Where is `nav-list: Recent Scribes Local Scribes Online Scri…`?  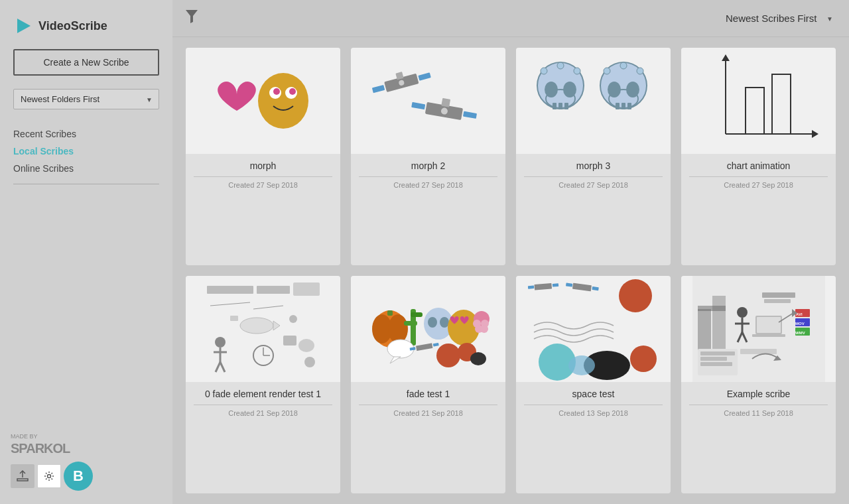
nav-list: Recent Scribes Local Scribes Online Scri… is located at coordinates (86, 151).